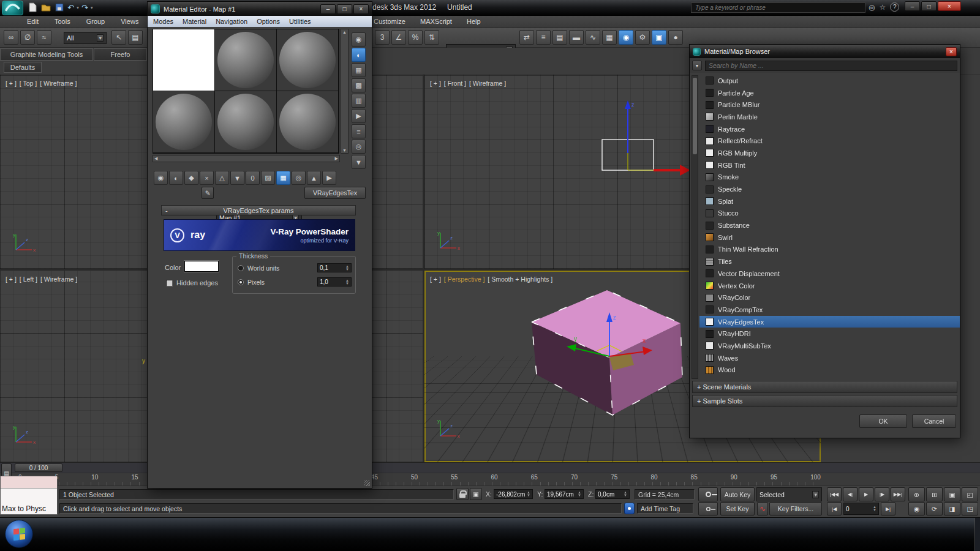 The image size is (980, 551). Describe the element at coordinates (28, 37) in the screenshot. I see `toolbar-button: ∅` at that location.